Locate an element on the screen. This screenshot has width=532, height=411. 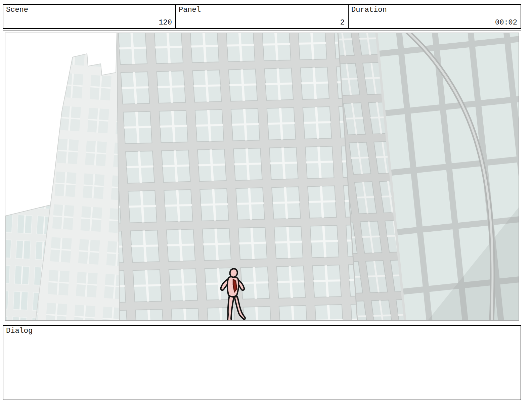
scene-value: 120 is located at coordinates (165, 23).